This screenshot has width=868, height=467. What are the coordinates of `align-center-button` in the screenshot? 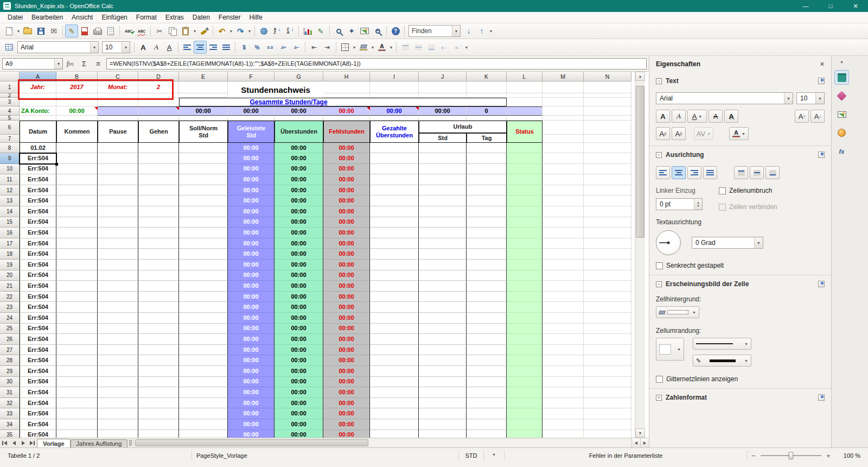 It's located at (200, 47).